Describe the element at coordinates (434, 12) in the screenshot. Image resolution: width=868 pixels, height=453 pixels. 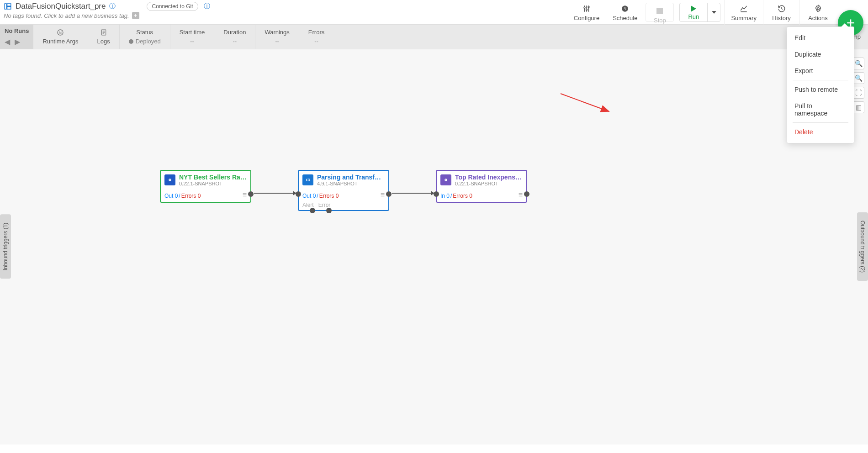
I see `top-header: DataFusionQuickstart_pre ⓘ Connected to …` at that location.